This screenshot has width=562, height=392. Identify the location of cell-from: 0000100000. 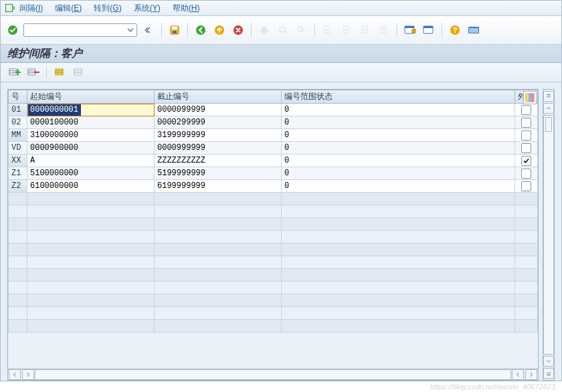
(91, 123).